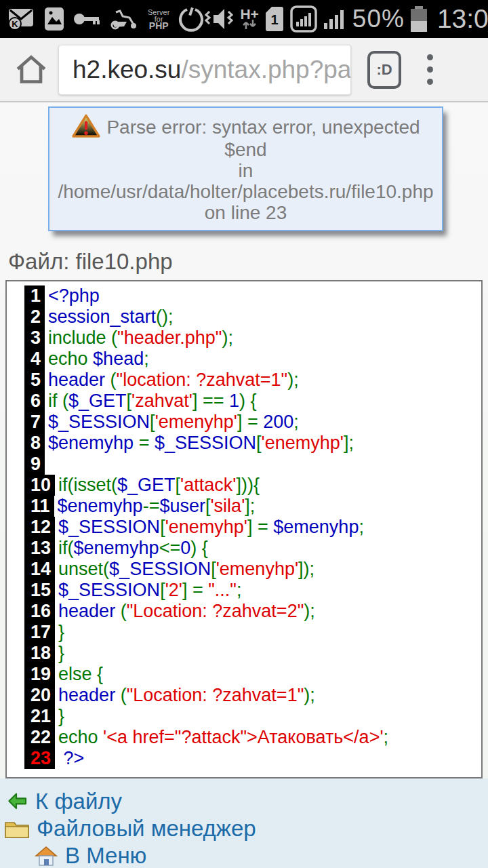 The width and height of the screenshot is (488, 868). Describe the element at coordinates (39, 632) in the screenshot. I see `line-number: 17` at that location.